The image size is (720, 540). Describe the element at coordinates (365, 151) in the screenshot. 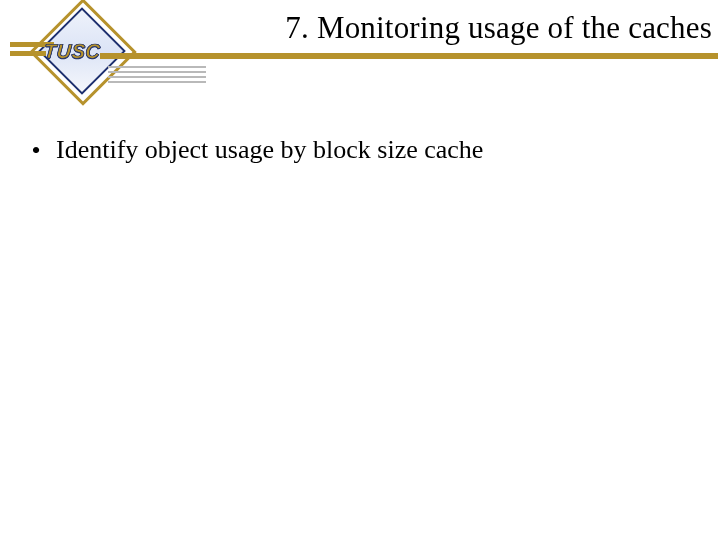

I see `list-item: • Identify object usage by block size ca…` at that location.